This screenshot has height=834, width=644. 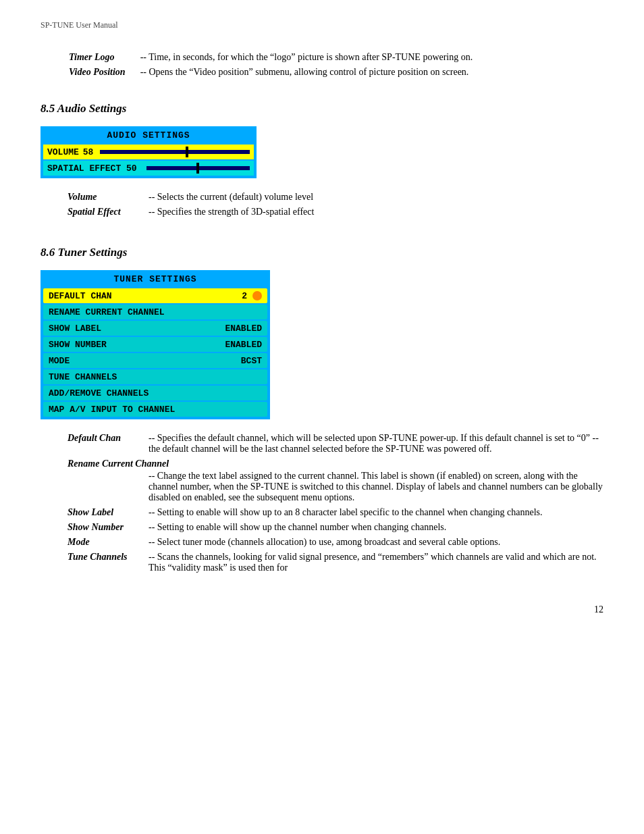 What do you see at coordinates (155, 393) in the screenshot?
I see `add-remove-label: ADD/REMOVE CHANNELS` at bounding box center [155, 393].